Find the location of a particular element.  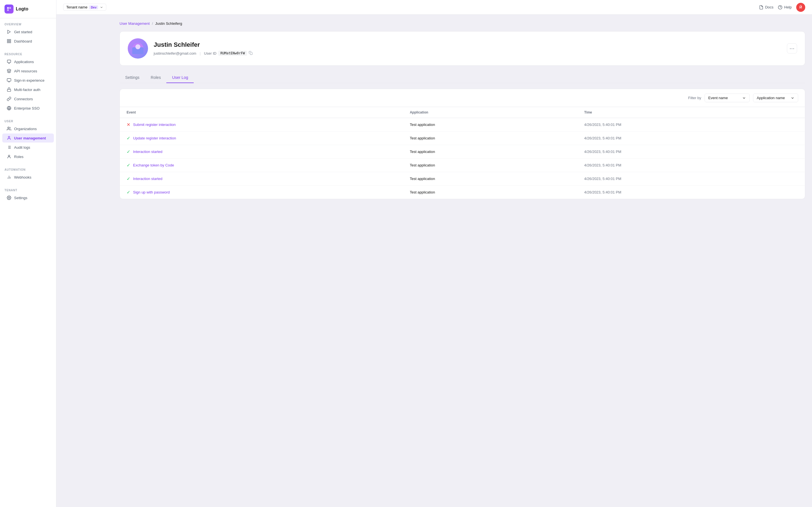

time-cell: 4/26/2023, 5:40:01 PM is located at coordinates (691, 125).